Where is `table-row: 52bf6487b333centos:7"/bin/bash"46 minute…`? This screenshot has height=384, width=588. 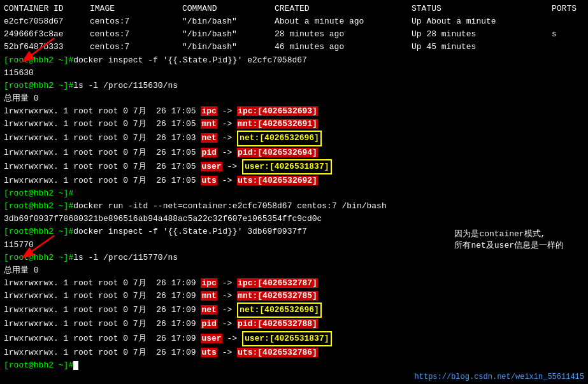 table-row: 52bf6487b333centos:7"/bin/bash"46 minute… is located at coordinates (294, 47).